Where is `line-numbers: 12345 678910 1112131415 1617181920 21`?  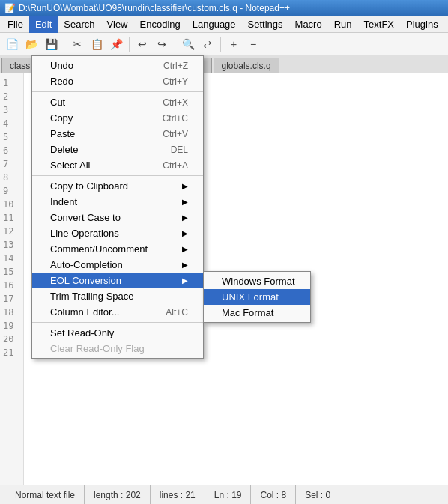 line-numbers: 12345 678910 1112131415 1617181920 21 is located at coordinates (12, 279).